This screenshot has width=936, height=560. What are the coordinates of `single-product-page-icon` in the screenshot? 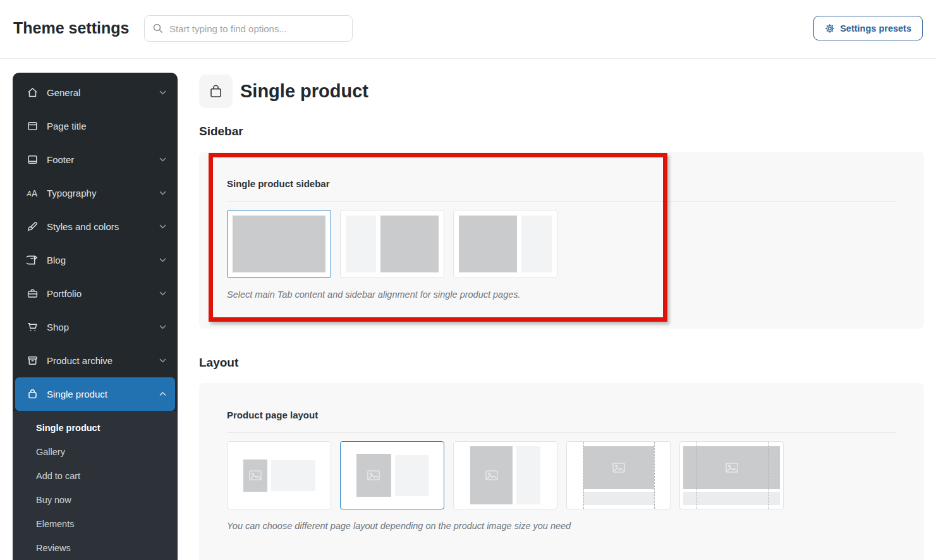 It's located at (216, 91).